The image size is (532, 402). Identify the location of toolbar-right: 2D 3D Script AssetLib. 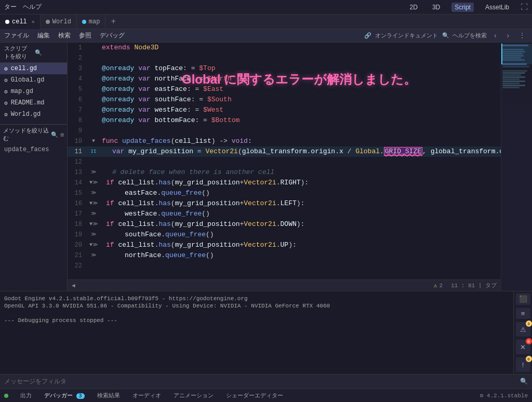
(459, 7).